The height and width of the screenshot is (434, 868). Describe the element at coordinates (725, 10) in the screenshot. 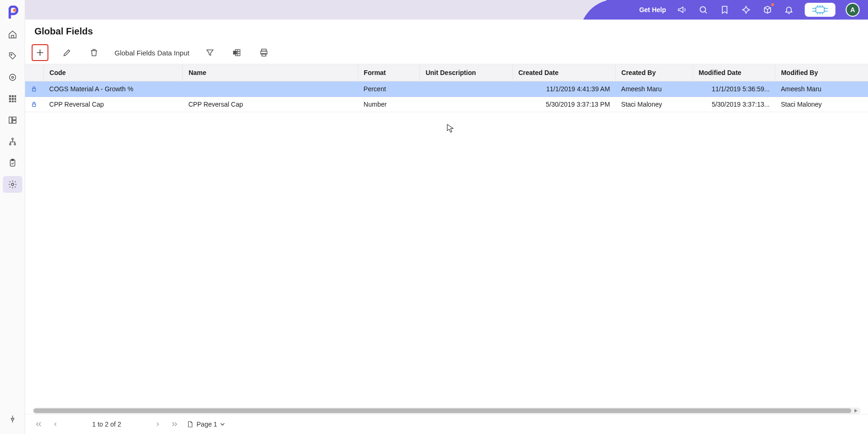

I see `bookmark-icon` at that location.